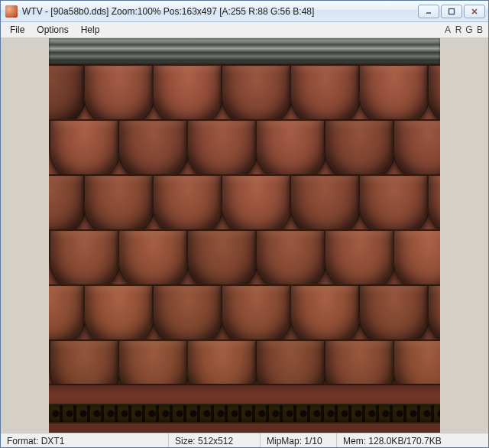 This screenshot has height=448, width=489. I want to click on channel-g: G, so click(469, 30).